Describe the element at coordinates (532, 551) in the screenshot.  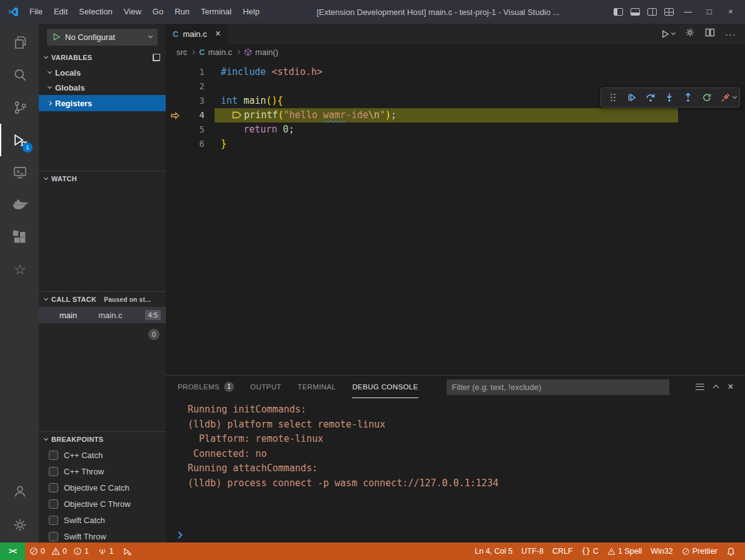
I see `encoding-indicator: UTF-8` at that location.